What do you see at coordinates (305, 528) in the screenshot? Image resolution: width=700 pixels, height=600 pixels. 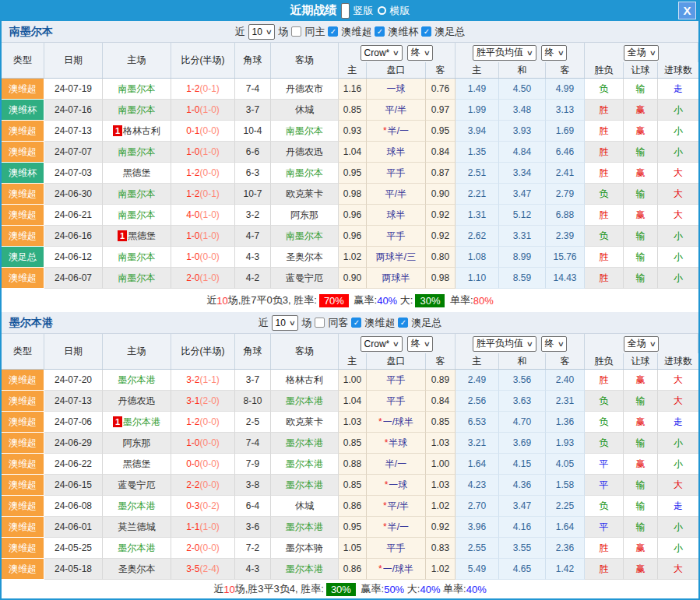 I see `cell-away-team: 墨尔本港` at bounding box center [305, 528].